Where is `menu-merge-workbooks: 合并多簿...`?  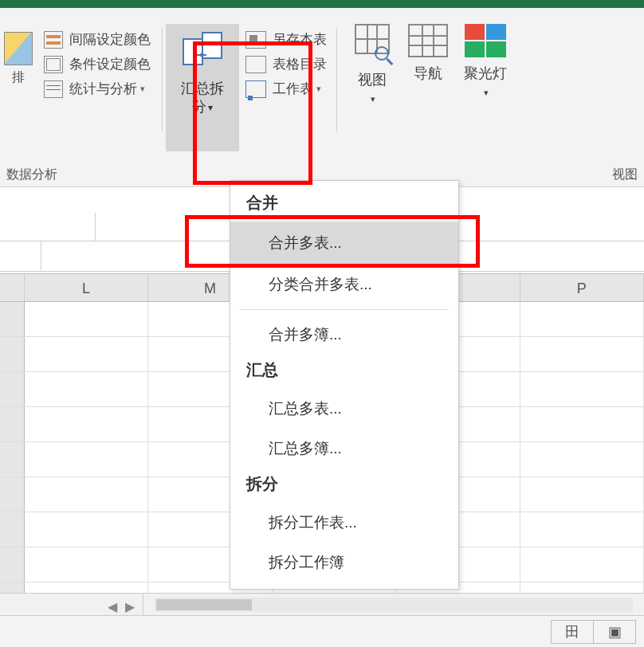
menu-merge-workbooks: 合并多簿... is located at coordinates (344, 335).